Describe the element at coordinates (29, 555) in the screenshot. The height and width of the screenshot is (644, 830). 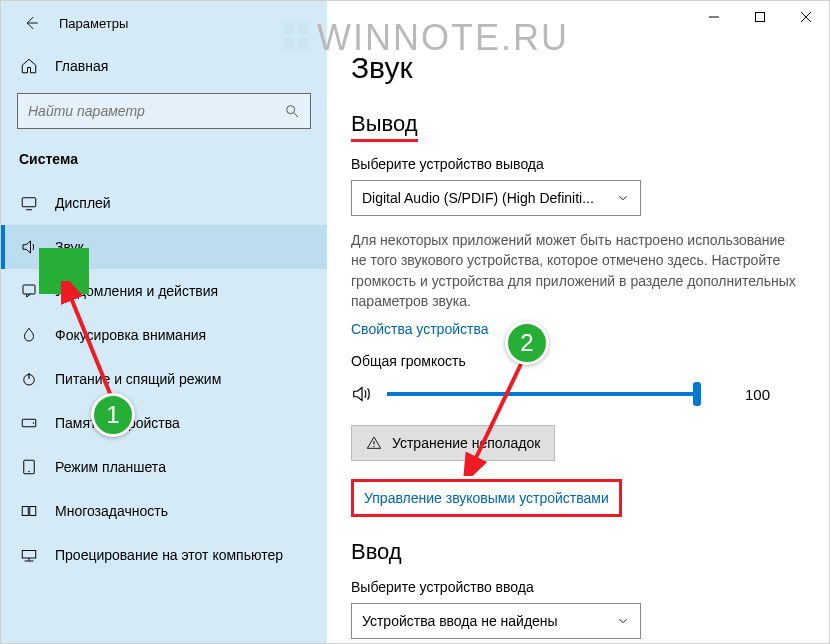
I see `projecting-icon` at that location.